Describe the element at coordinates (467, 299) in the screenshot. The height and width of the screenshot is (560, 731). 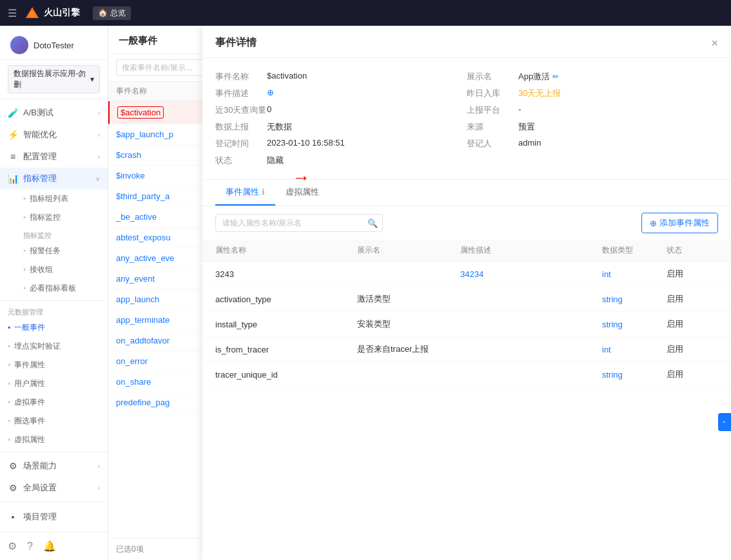
I see `table-row: activation_type 激活类型 string 启用` at that location.